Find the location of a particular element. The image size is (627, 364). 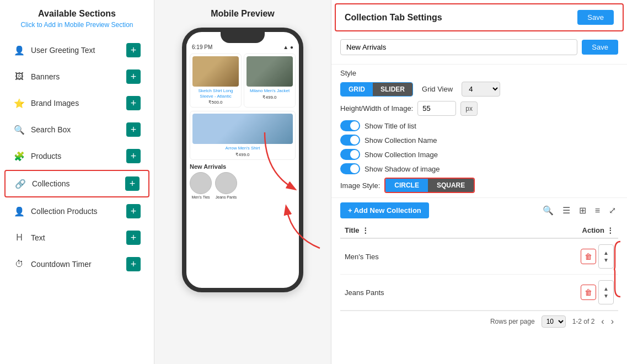

slider-button: SLIDER is located at coordinates (393, 89).